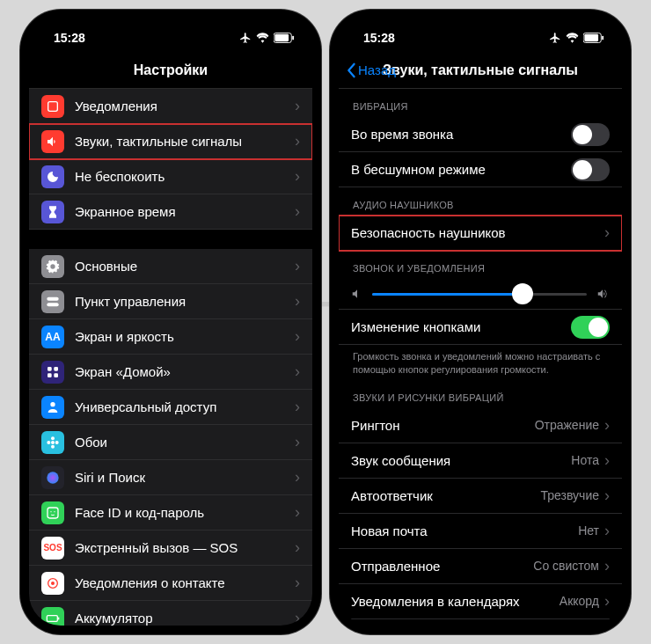 This screenshot has height=644, width=651. Describe the element at coordinates (245, 38) in the screenshot. I see `airplane-icon` at that location.